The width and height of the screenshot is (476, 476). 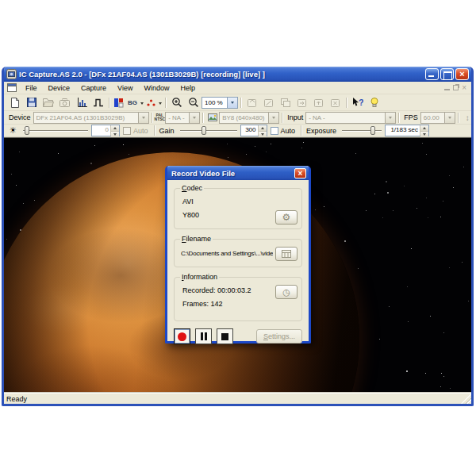 I want to click on codec-settings-button, so click(x=286, y=217).